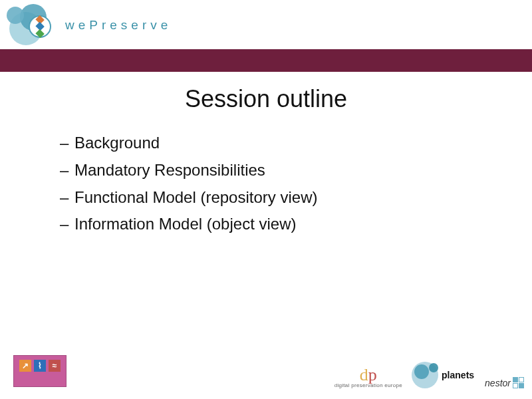 This screenshot has width=532, height=399. I want to click on planets-logo-icon: planets, so click(444, 375).